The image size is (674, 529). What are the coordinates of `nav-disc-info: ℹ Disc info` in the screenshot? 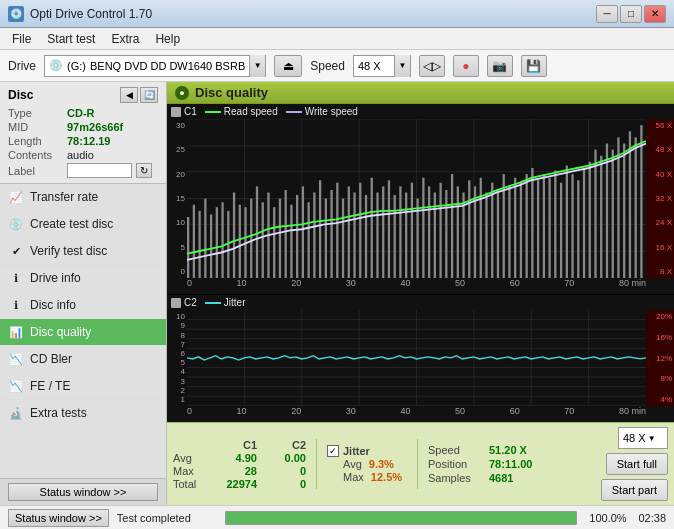 It's located at (83, 306).